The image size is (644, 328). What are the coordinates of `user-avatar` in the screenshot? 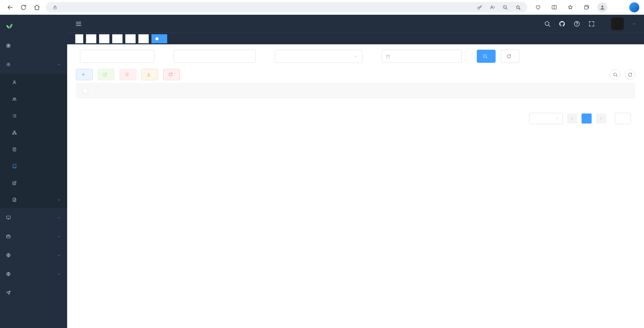 It's located at (617, 24).